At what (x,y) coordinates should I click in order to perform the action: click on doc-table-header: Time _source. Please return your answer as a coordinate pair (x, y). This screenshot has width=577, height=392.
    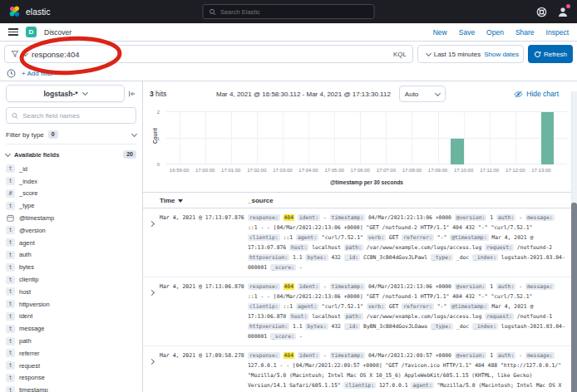
    Looking at the image, I should click on (360, 201).